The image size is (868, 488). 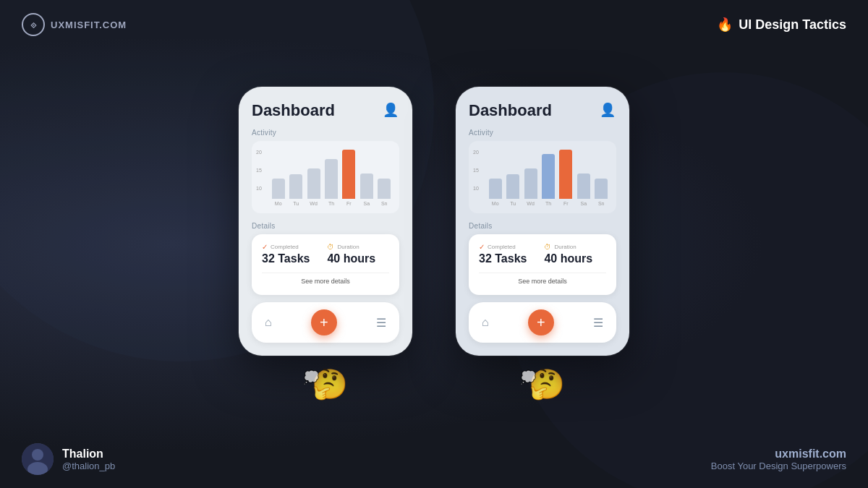 I want to click on bar-group-2-sn: Sn, so click(x=601, y=192).